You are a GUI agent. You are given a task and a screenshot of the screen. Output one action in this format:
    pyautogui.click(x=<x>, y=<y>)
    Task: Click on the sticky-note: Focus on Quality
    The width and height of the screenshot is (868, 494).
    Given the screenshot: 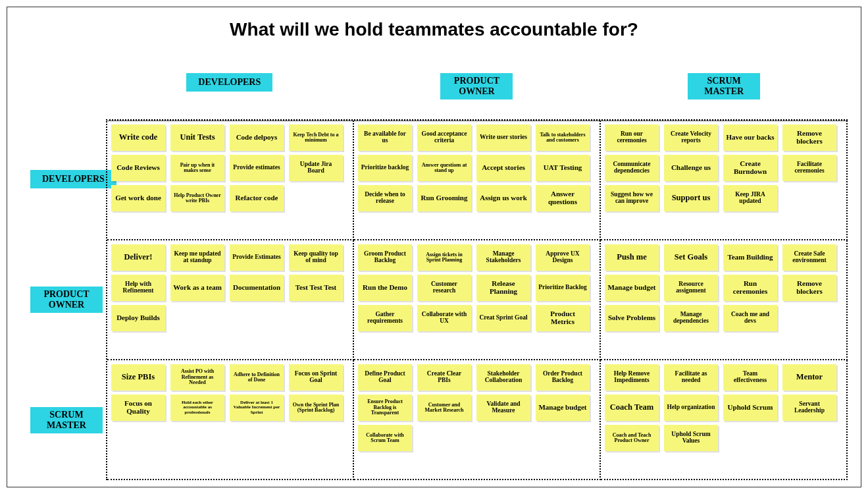 What is the action you would take?
    pyautogui.click(x=138, y=408)
    